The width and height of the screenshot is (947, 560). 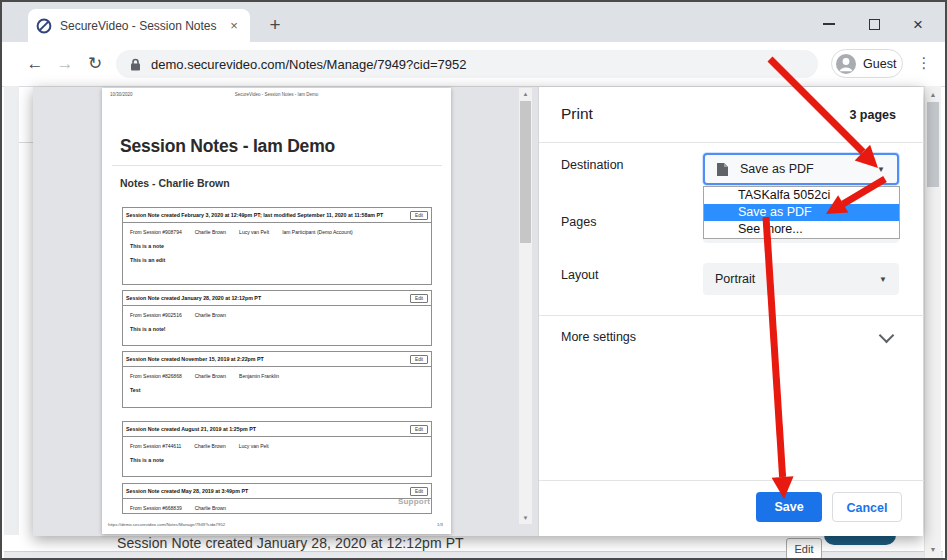 What do you see at coordinates (918, 24) in the screenshot?
I see `close-window-button: ×` at bounding box center [918, 24].